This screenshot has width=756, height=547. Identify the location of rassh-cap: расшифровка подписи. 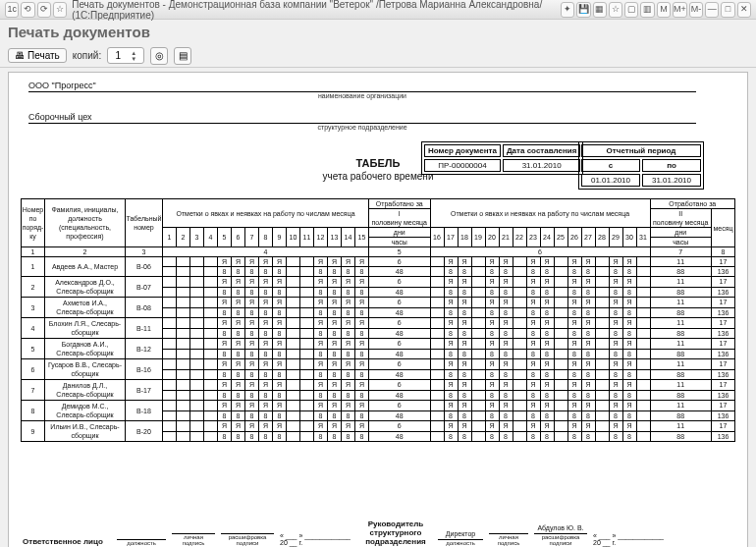
(247, 540).